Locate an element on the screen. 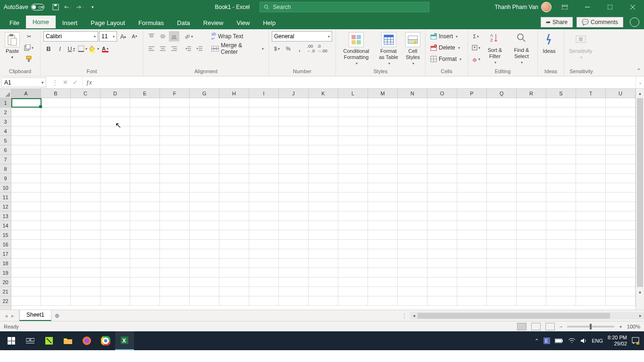 Image resolution: width=644 pixels, height=362 pixels. col-header: D is located at coordinates (115, 93).